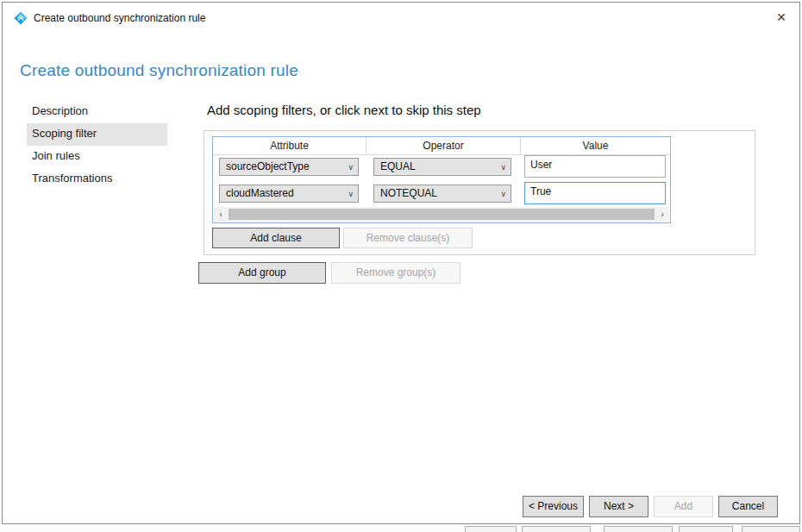  Describe the element at coordinates (344, 110) in the screenshot. I see `step-heading: Add scoping filters, or click next to sk…` at that location.